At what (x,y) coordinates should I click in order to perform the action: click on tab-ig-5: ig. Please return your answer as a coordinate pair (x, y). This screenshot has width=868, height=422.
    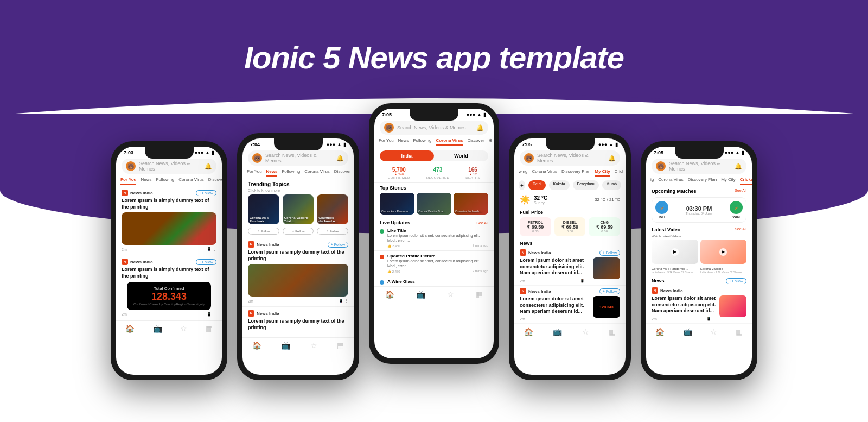
    Looking at the image, I should click on (652, 181).